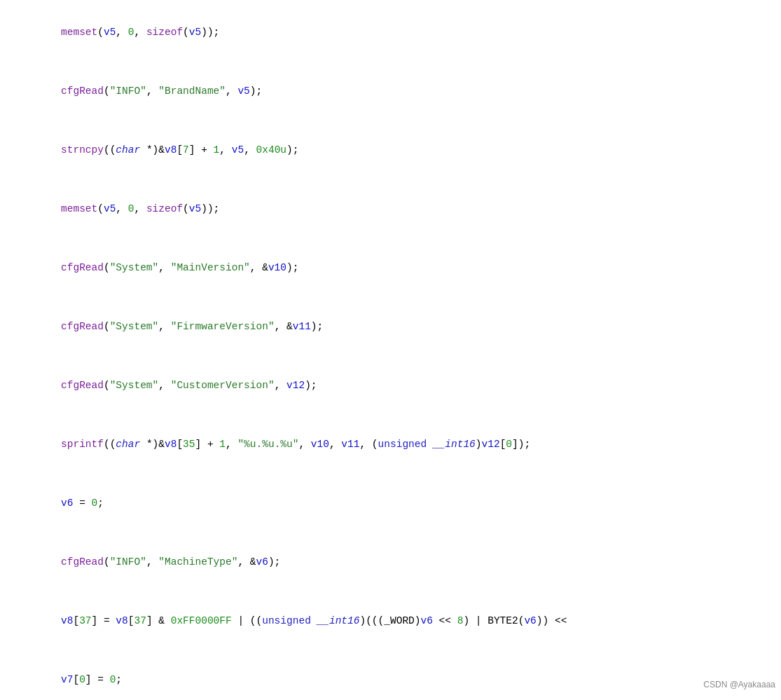  Describe the element at coordinates (391, 91) in the screenshot. I see `code-line-2: cfgRead("INFO", "BrandName", v5);` at that location.